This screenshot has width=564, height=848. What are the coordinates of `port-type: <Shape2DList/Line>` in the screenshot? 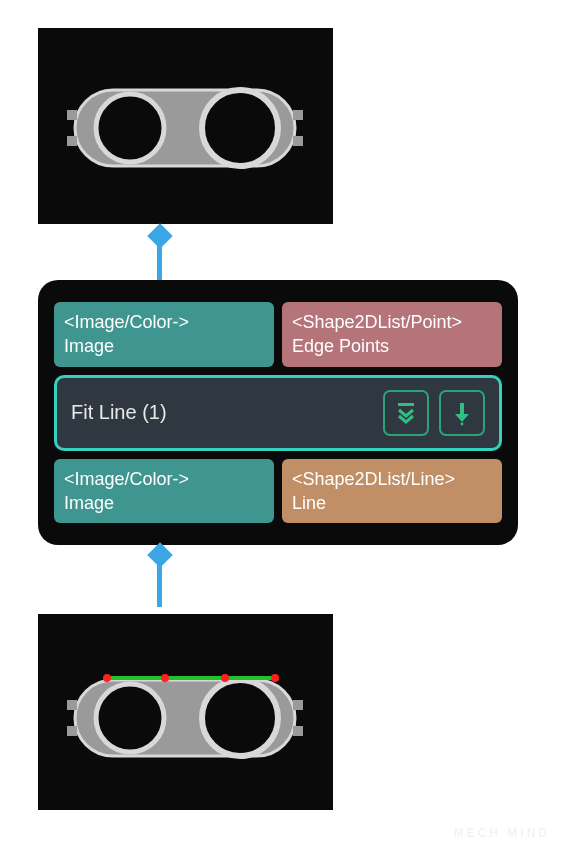 It's located at (392, 479).